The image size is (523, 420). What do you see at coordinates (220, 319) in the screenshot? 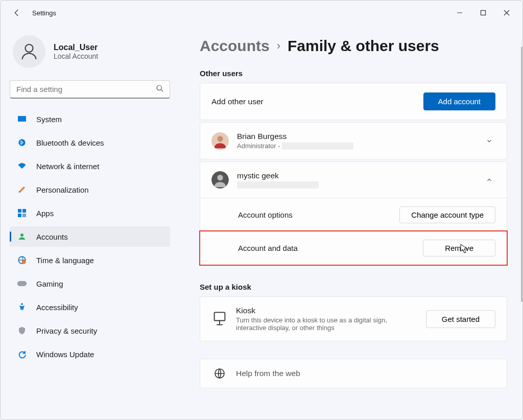
I see `kiosk-icon` at bounding box center [220, 319].